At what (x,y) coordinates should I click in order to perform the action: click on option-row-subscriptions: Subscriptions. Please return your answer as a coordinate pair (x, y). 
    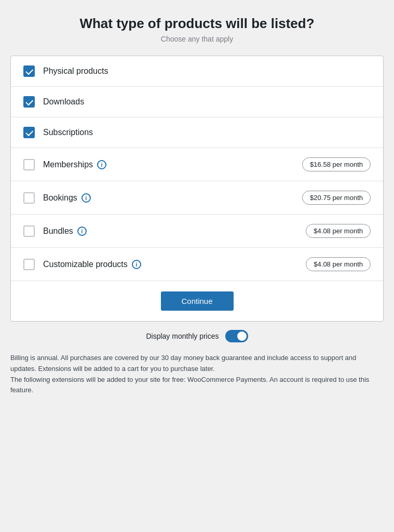
    Looking at the image, I should click on (197, 133).